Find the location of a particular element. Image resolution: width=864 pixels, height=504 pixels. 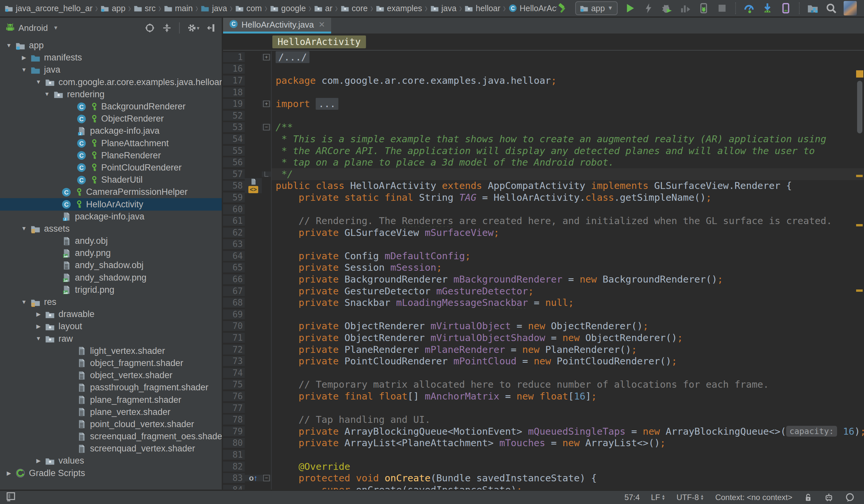

code-line-61: 61 // Rendering. The Renderers are creat… is located at coordinates (544, 221).